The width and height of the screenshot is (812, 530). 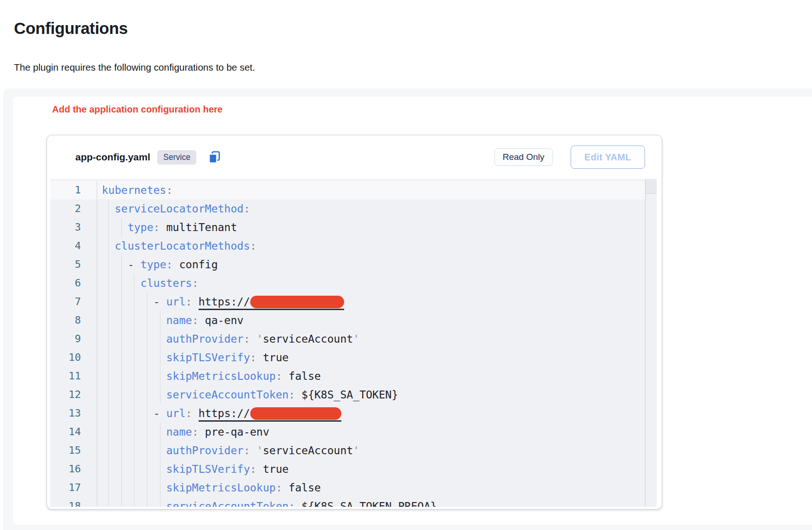 I want to click on line-number: 16, so click(x=73, y=469).